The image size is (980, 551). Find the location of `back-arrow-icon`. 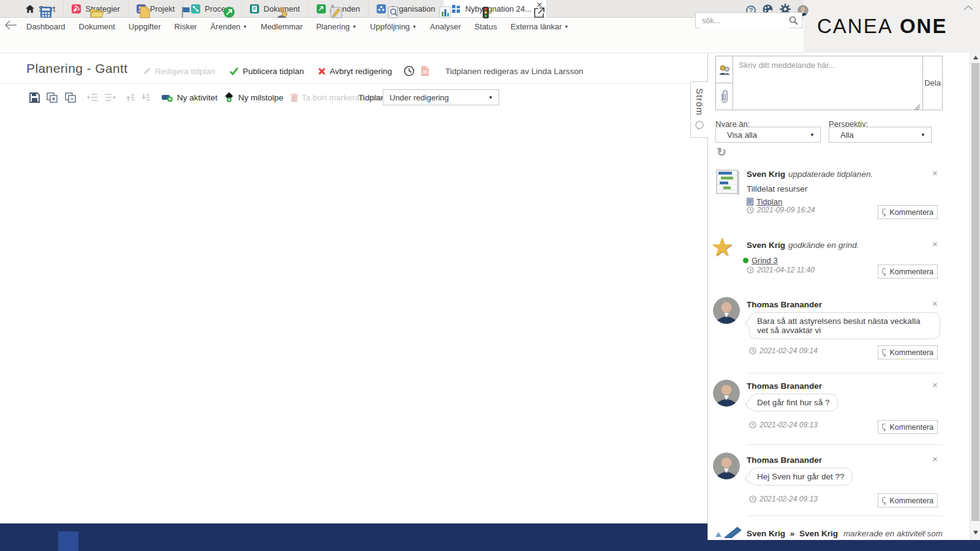

back-arrow-icon is located at coordinates (10, 25).